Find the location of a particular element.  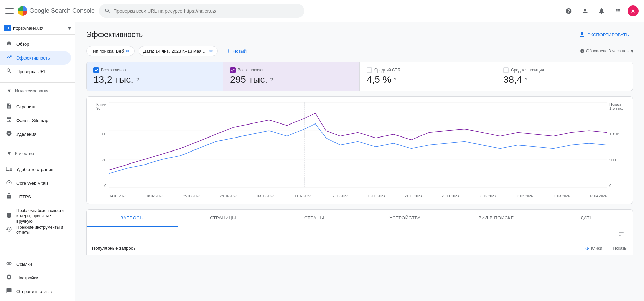

speed-icon is located at coordinates (9, 183).